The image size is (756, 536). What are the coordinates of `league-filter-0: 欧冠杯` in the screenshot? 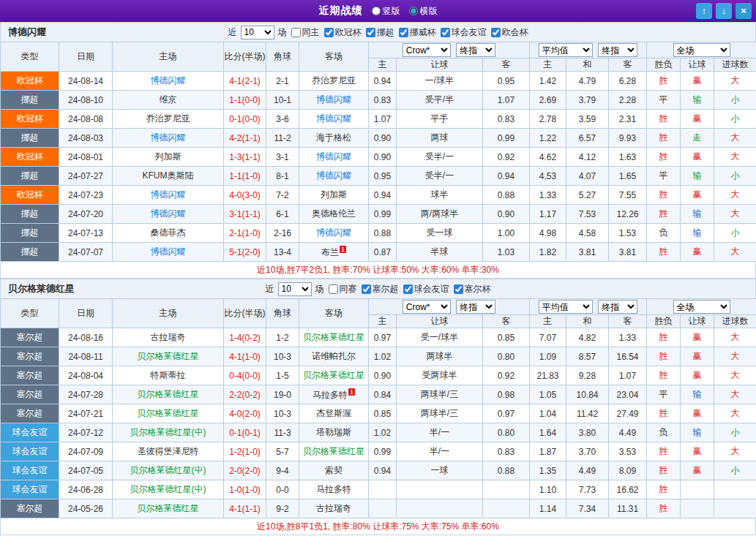 It's located at (341, 32).